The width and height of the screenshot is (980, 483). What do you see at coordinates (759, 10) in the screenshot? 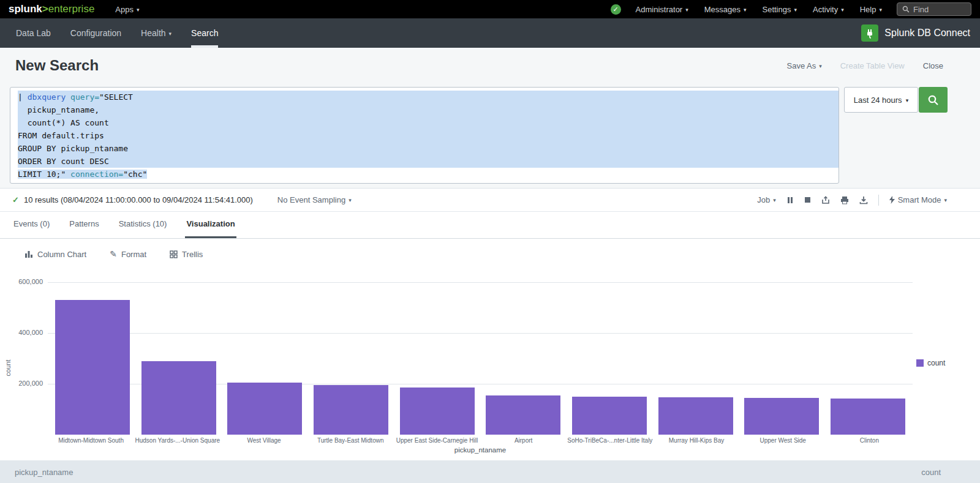
I see `topbar-menus: Administrator▾Messages▾Settings▾Activity…` at bounding box center [759, 10].